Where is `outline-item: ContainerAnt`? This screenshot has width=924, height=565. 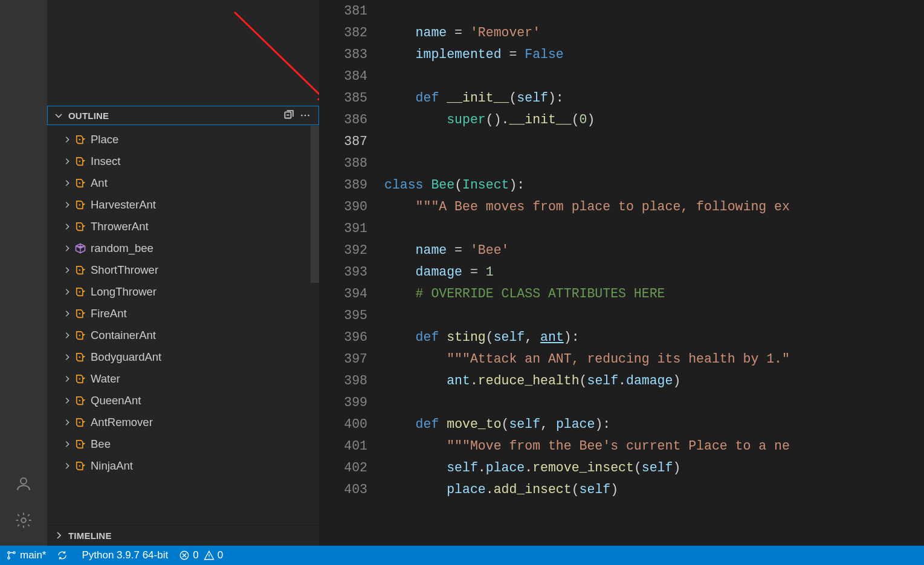 outline-item: ContainerAnt is located at coordinates (183, 335).